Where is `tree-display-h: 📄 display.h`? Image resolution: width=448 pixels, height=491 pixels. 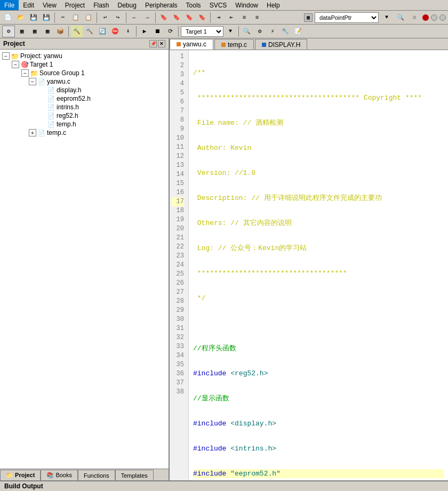 tree-display-h: 📄 display.h is located at coordinates (84, 90).